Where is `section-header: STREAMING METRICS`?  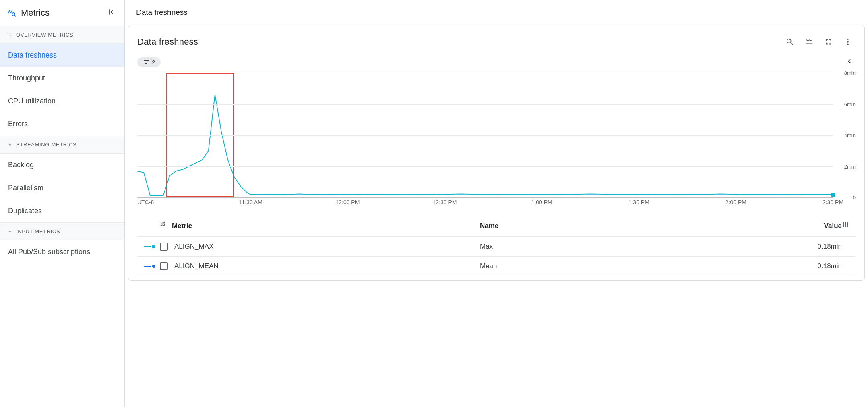 section-header: STREAMING METRICS is located at coordinates (62, 145).